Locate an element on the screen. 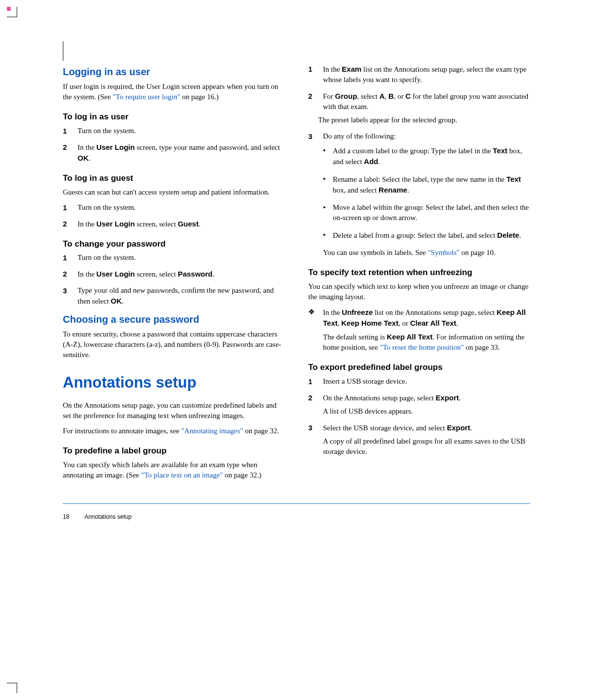  ui-term: C is located at coordinates (408, 96).